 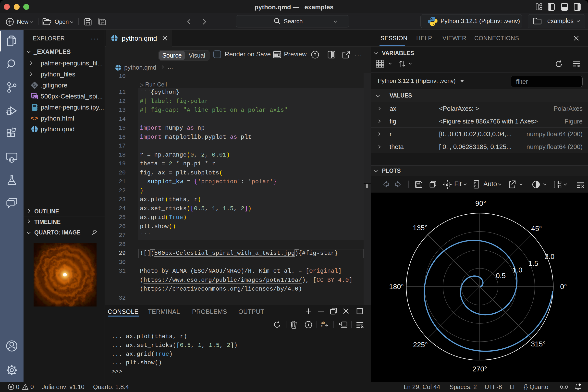 I want to click on svg-text: 135°, so click(x=420, y=228).